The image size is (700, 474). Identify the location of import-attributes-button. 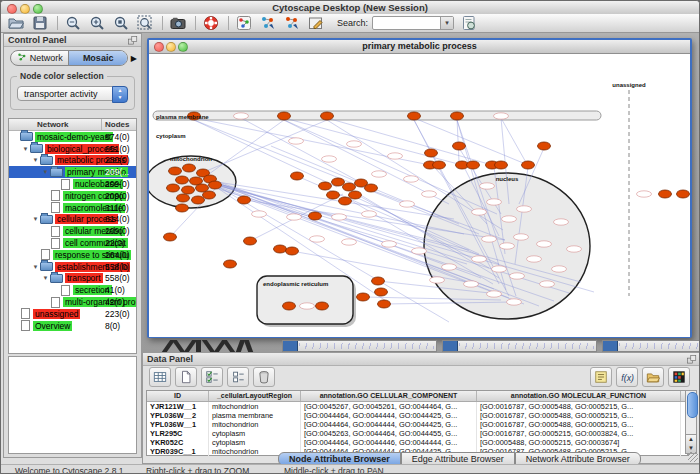
(653, 377).